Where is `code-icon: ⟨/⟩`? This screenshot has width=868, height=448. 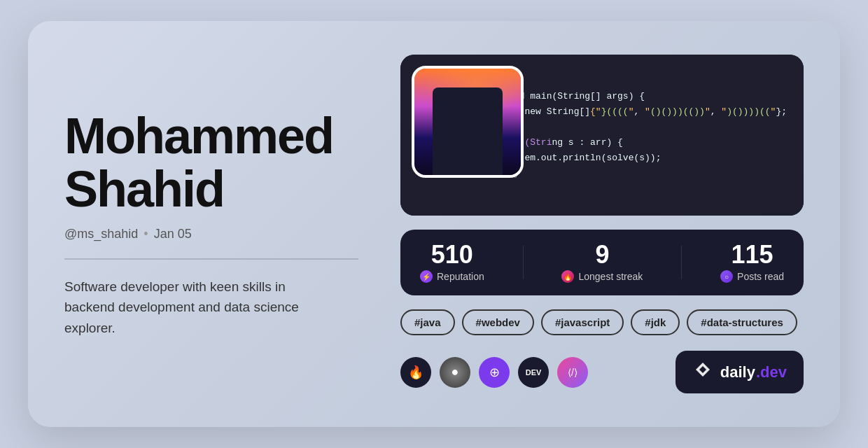
code-icon: ⟨/⟩ is located at coordinates (573, 372).